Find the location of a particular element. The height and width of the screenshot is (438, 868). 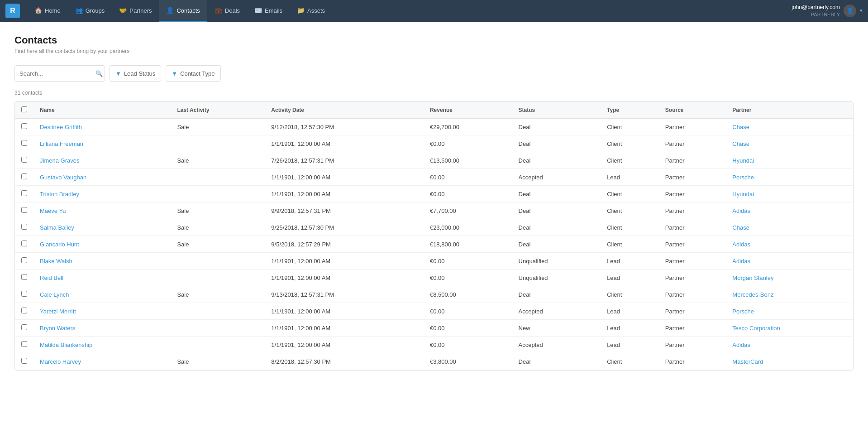

contact-name-link-7: Giancarlo Hunt is located at coordinates (60, 245).